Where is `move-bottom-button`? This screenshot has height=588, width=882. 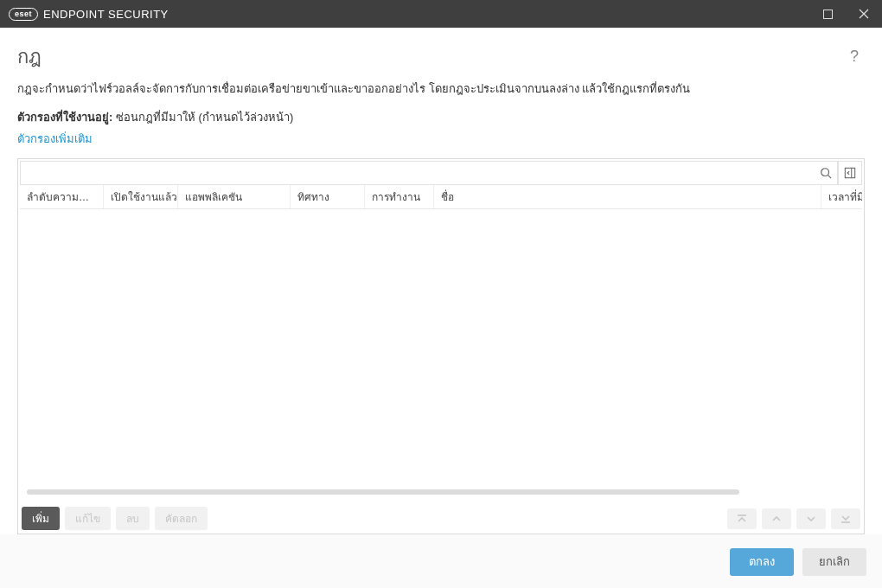 move-bottom-button is located at coordinates (846, 519).